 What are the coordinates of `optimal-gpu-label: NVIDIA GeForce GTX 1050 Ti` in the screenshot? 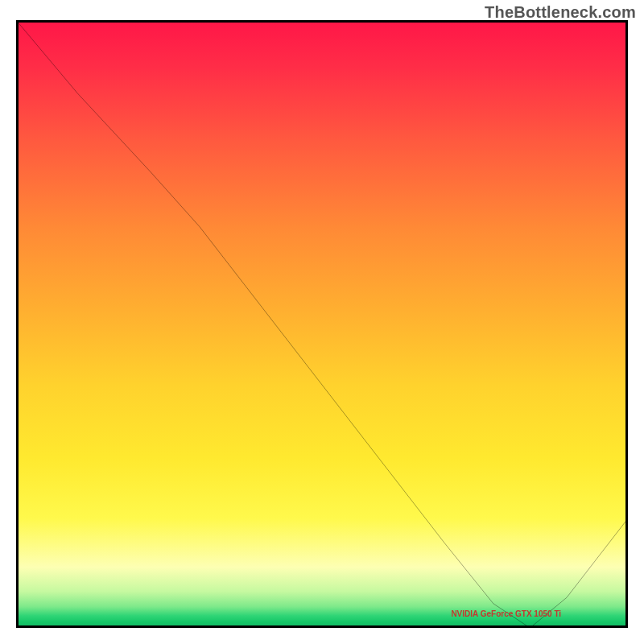 It's located at (506, 613).